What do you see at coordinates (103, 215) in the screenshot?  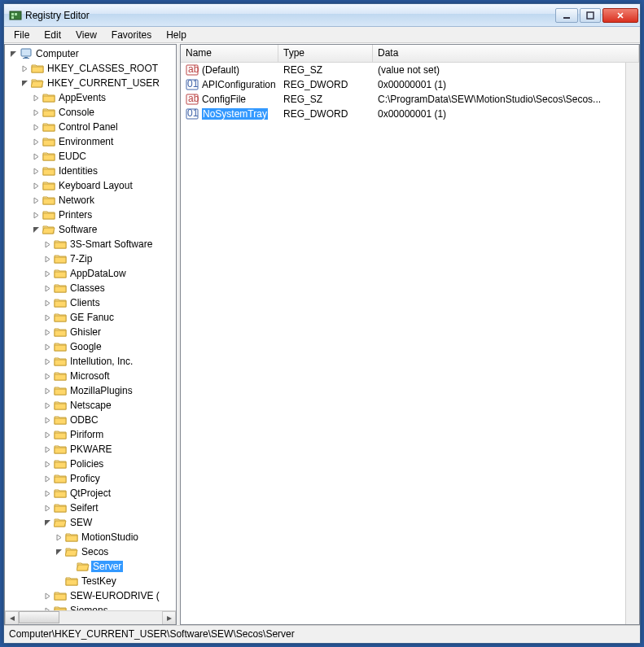 I see `tree-item: Printers` at bounding box center [103, 215].